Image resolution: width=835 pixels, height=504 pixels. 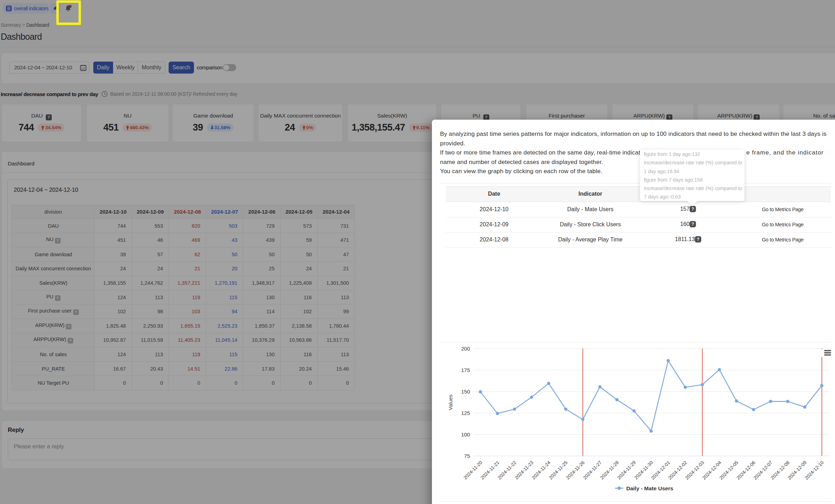 I want to click on svg-text: 200, so click(x=465, y=348).